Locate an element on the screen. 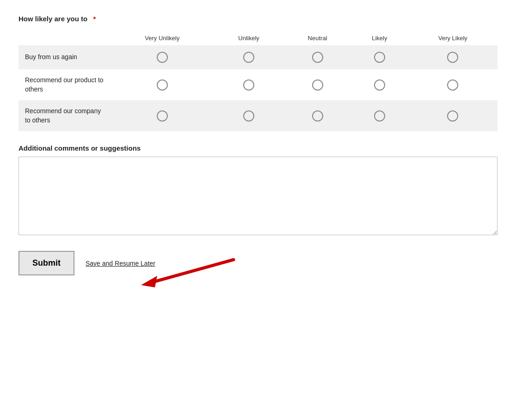 The height and width of the screenshot is (420, 516). radio-recommend-product-unlikely is located at coordinates (249, 85).